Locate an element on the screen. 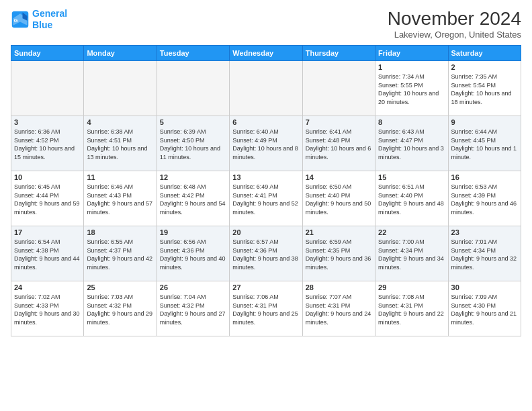  day-info: Sunrise: 6:50 AM Sunset: 4:40 PM Dayligh… is located at coordinates (339, 199).